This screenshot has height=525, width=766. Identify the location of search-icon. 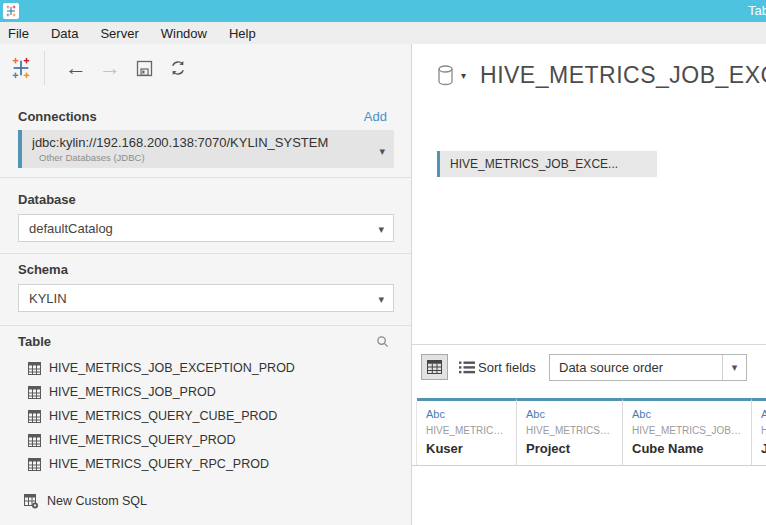
(382, 342).